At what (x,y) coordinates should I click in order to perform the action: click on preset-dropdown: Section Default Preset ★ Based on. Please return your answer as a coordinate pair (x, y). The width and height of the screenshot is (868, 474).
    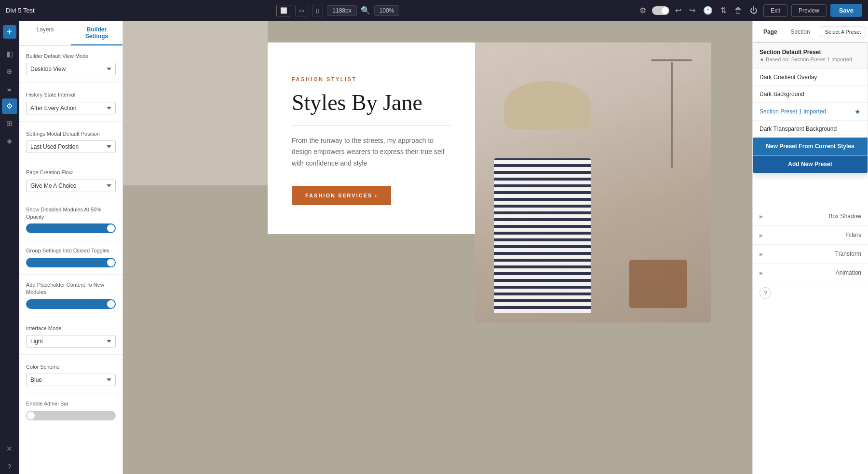
    Looking at the image, I should click on (810, 108).